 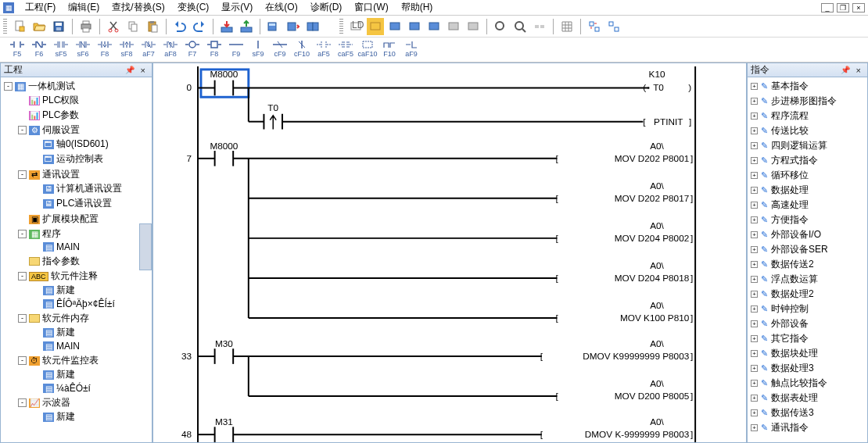 I want to click on fkey-sf6: sF6, so click(x=83, y=48).